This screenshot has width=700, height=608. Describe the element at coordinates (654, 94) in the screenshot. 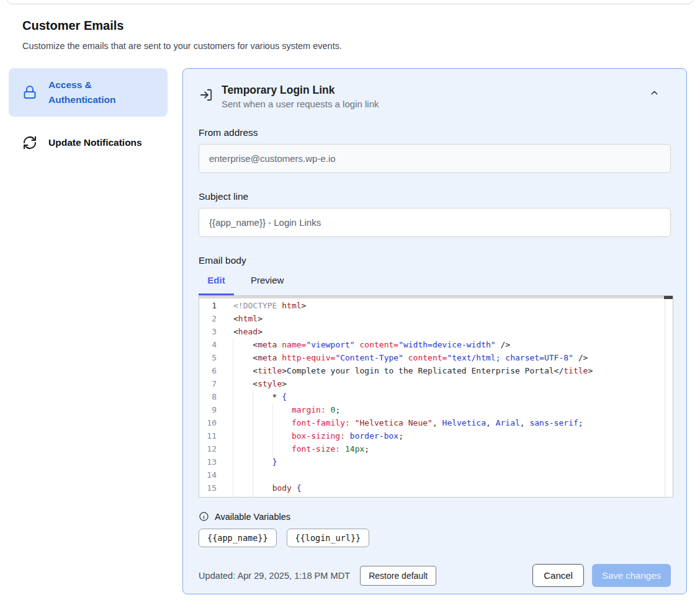

I see `collapse-card-button` at that location.